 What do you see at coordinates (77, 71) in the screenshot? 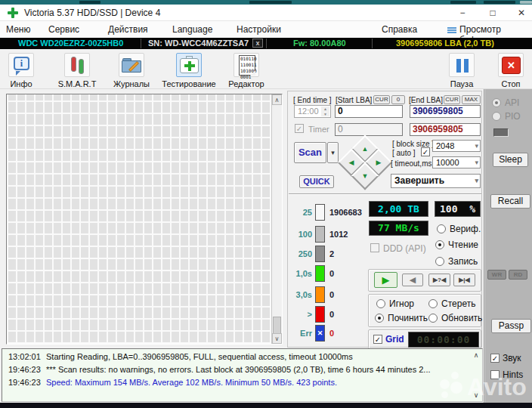
I see `smart-button: S.M.A.R.T` at bounding box center [77, 71].